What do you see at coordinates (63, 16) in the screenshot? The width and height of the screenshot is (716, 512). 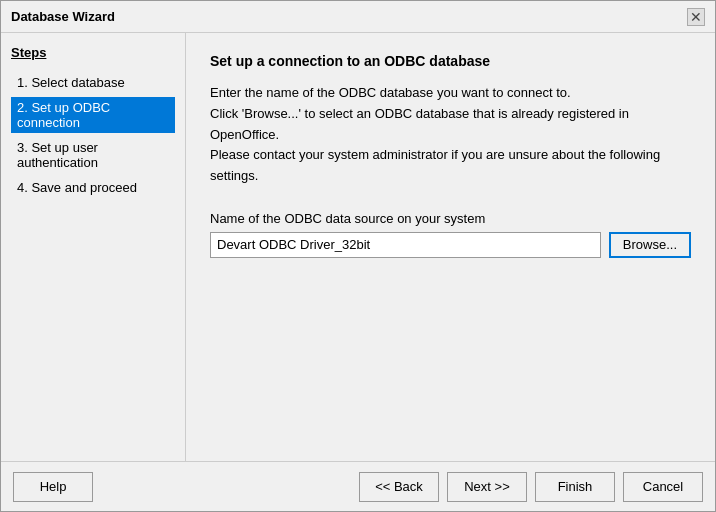 I see `window-title: Database Wizard` at bounding box center [63, 16].